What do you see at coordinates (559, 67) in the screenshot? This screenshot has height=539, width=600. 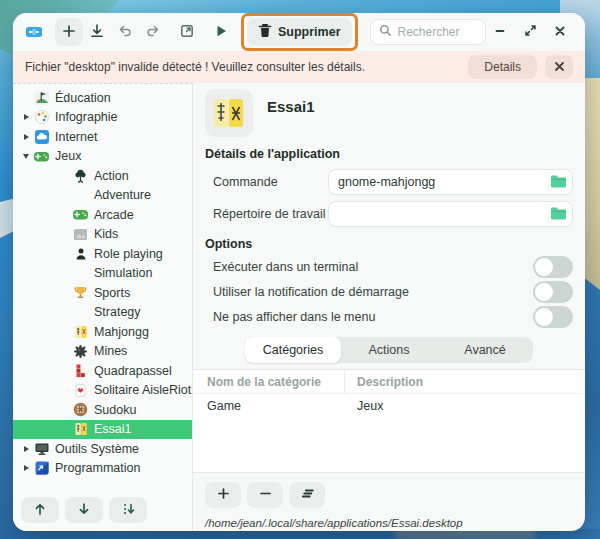 I see `banner-close-button` at bounding box center [559, 67].